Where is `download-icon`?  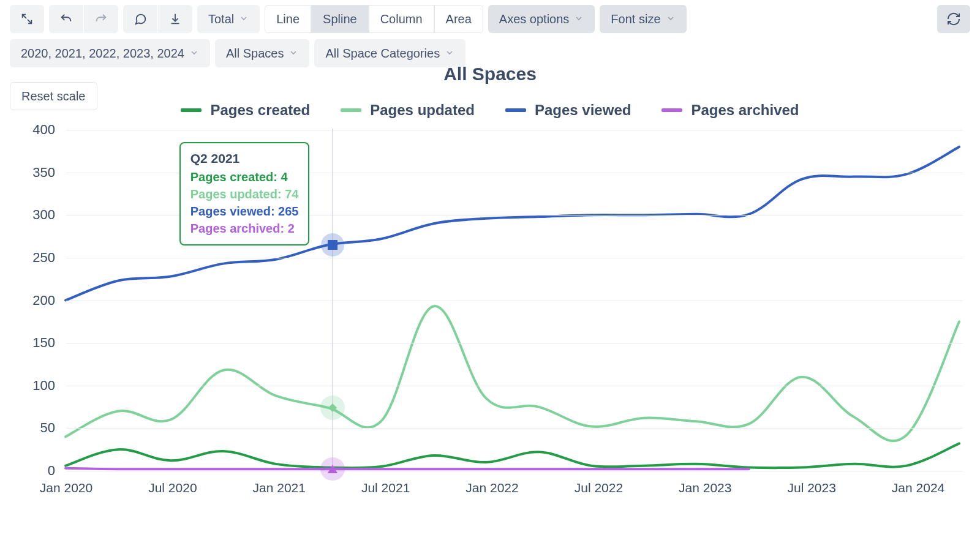 download-icon is located at coordinates (175, 19).